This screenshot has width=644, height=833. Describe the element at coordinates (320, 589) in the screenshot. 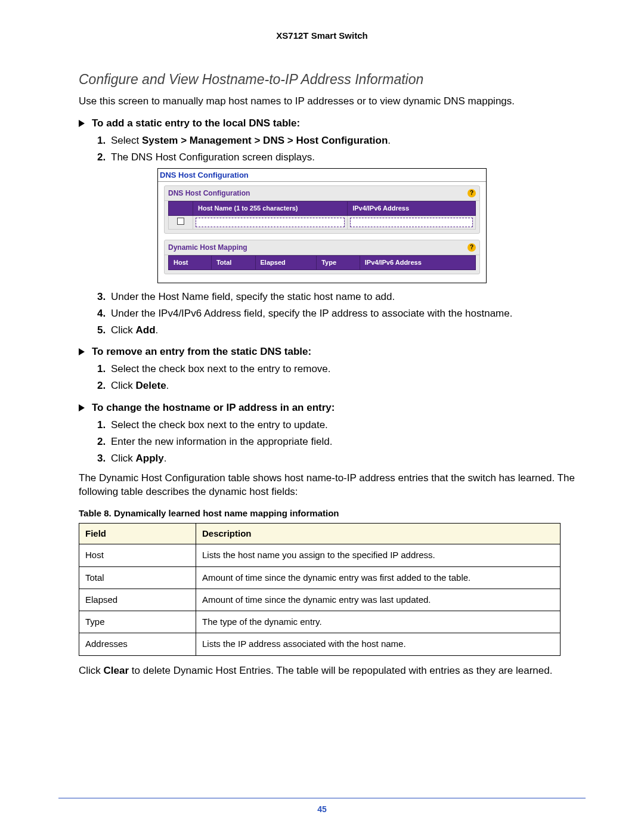

I see `desc-table: Field Description HostLists the host nam…` at that location.